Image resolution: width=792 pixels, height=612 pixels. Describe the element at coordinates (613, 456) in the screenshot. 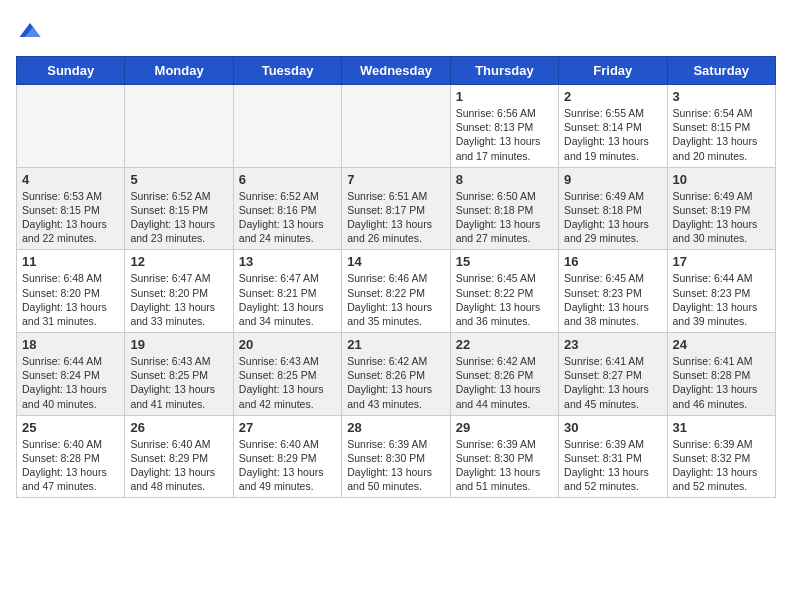

I see `calendar-cell: 30Sunrise: 6:39 AM Sunset: 8:31 PM Dayli…` at that location.